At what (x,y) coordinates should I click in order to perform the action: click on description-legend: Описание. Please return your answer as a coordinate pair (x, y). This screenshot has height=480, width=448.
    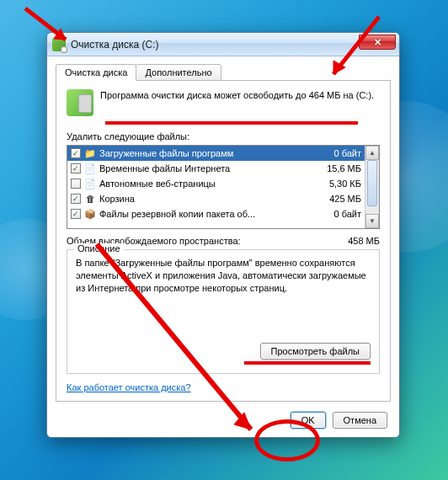
    Looking at the image, I should click on (99, 248).